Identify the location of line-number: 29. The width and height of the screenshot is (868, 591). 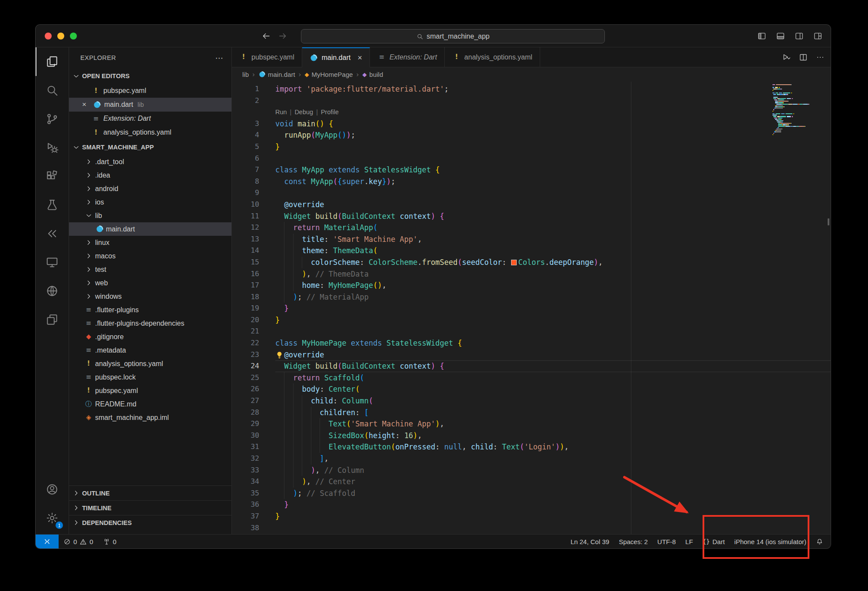
(254, 424).